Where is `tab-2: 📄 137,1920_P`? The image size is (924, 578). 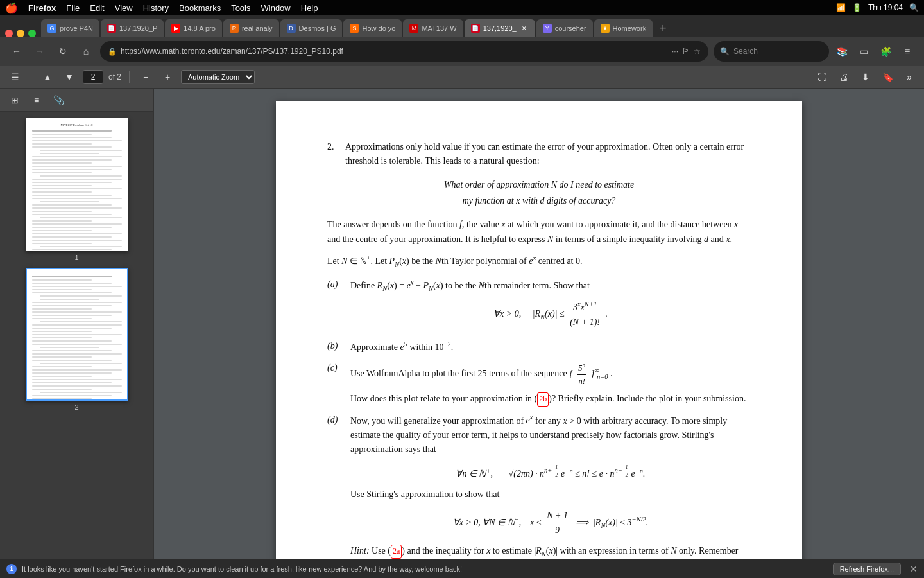
tab-2: 📄 137,1920_P is located at coordinates (132, 28).